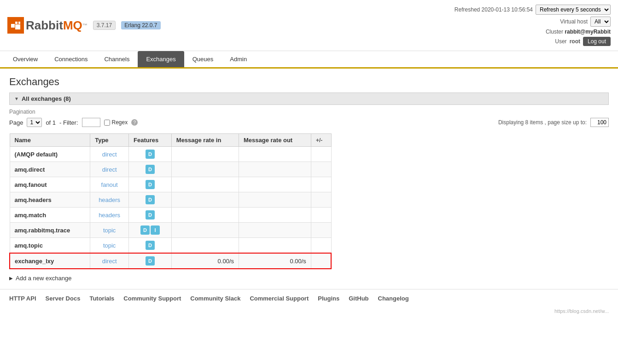 Image resolution: width=618 pixels, height=364 pixels. I want to click on header: RabbitMQ™ 3.7.17 Erlang 22.0.7 Refreshed…, so click(309, 26).